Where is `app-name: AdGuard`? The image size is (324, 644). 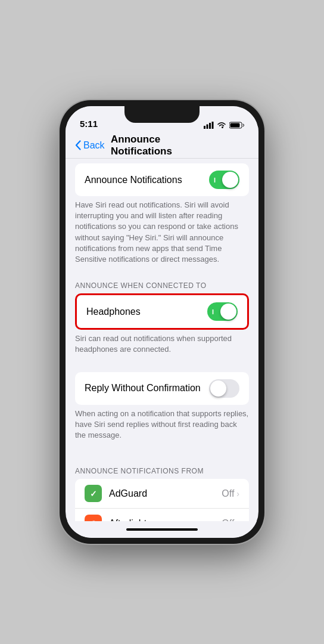 app-name: AdGuard is located at coordinates (166, 494).